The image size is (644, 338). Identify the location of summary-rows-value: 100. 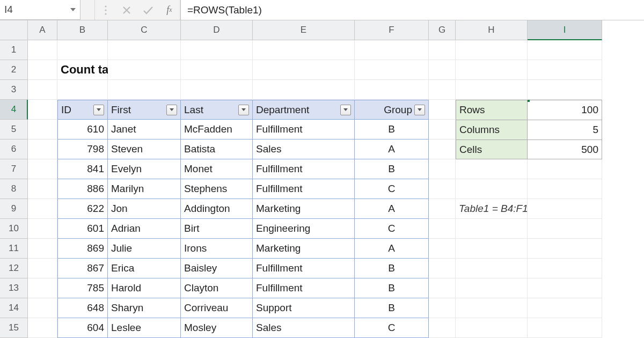
(565, 109).